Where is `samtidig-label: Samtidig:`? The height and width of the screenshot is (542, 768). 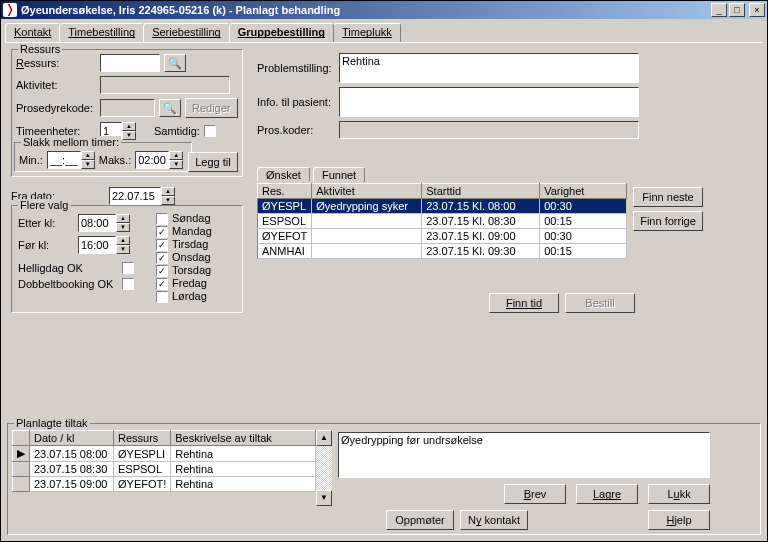 samtidig-label: Samtidig: is located at coordinates (177, 131).